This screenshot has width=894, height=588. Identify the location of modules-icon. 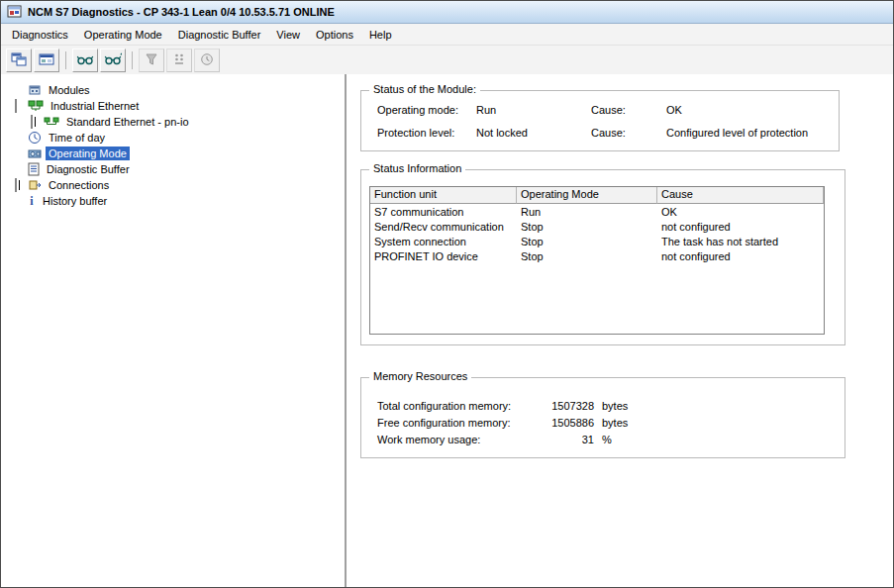
(35, 90).